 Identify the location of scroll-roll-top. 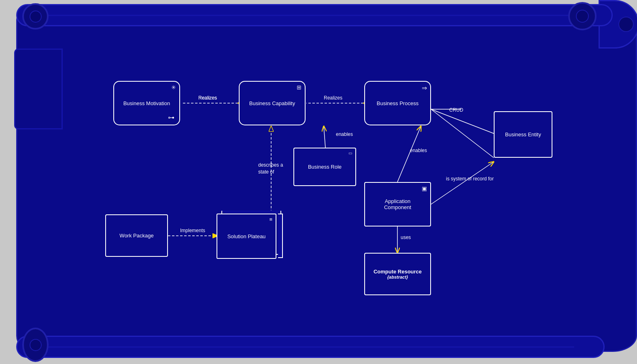
(314, 15).